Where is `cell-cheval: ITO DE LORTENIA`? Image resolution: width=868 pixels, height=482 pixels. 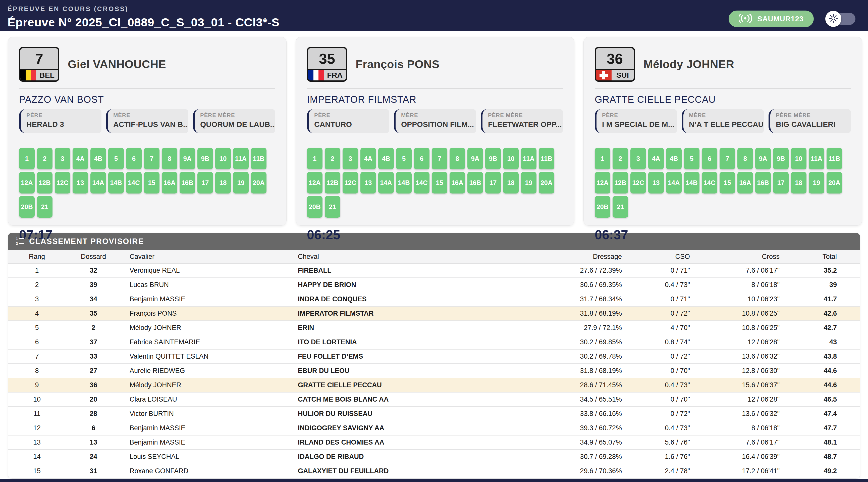
cell-cheval: ITO DE LORTENIA is located at coordinates (400, 342).